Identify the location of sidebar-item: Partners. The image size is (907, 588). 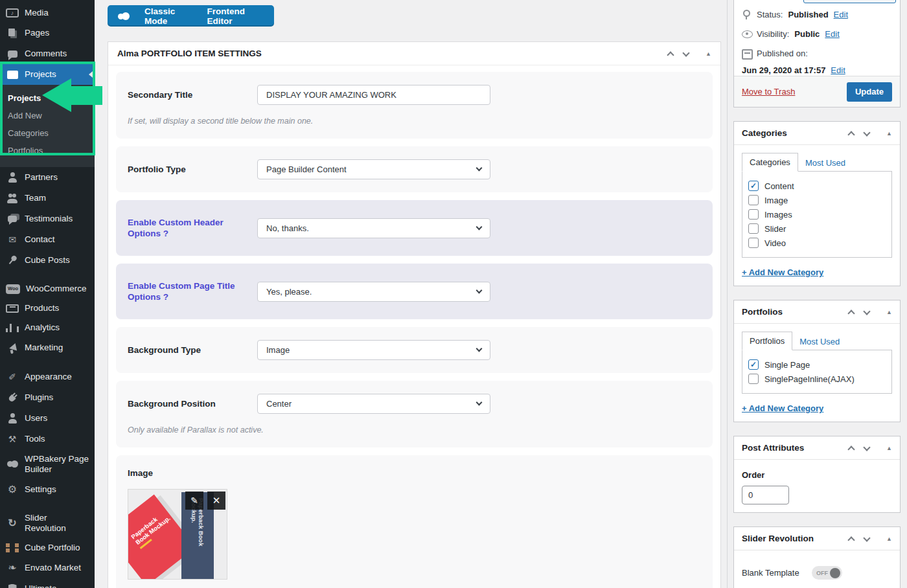
(47, 177).